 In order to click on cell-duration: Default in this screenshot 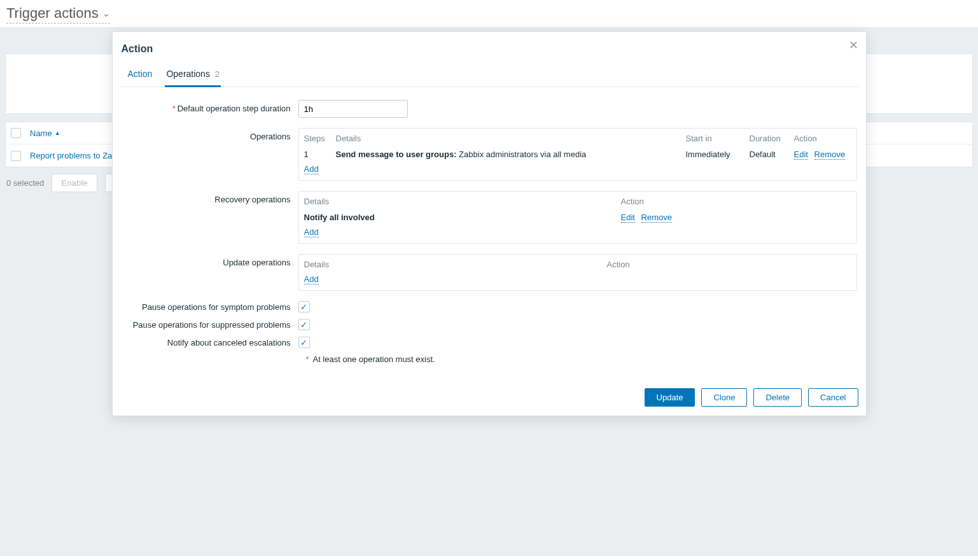, I will do `click(772, 154)`.